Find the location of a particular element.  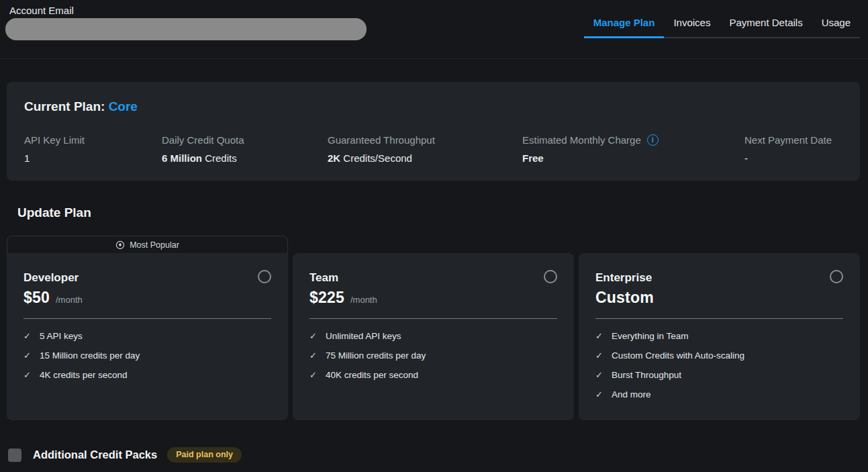

most-popular-badge: Most Popular is located at coordinates (148, 244).